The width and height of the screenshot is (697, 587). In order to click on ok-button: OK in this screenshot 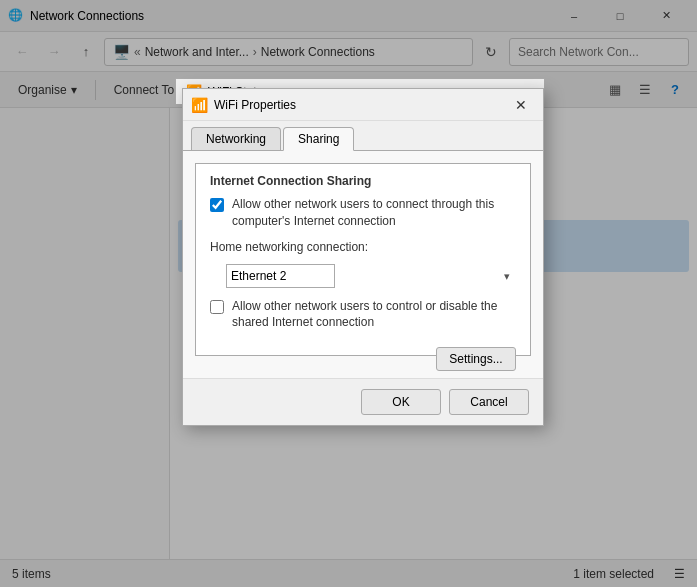, I will do `click(401, 402)`.